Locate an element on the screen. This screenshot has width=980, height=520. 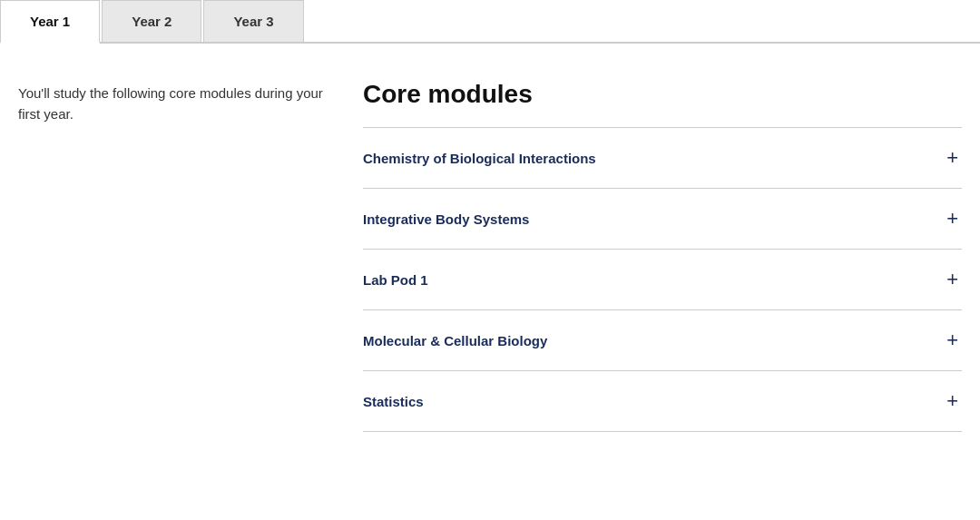
module-item: Integrative Body Systems+ is located at coordinates (662, 220).